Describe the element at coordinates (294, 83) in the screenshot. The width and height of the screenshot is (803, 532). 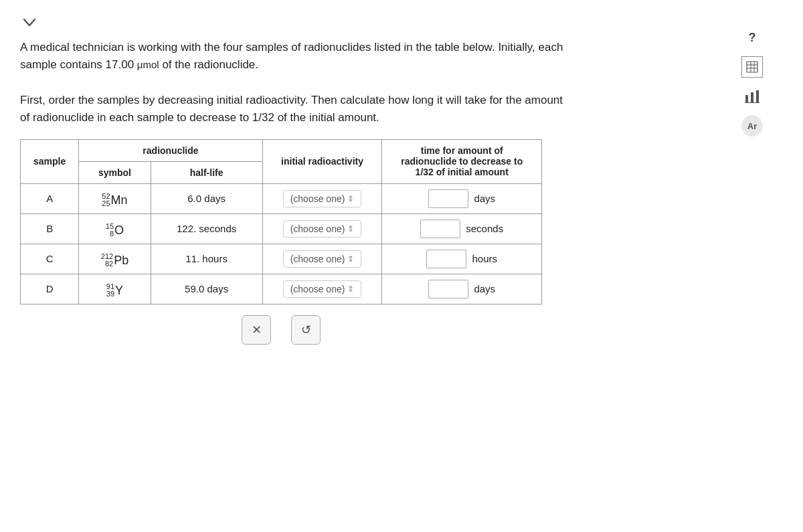
I see `problem-description: A medical technician is working with the…` at that location.